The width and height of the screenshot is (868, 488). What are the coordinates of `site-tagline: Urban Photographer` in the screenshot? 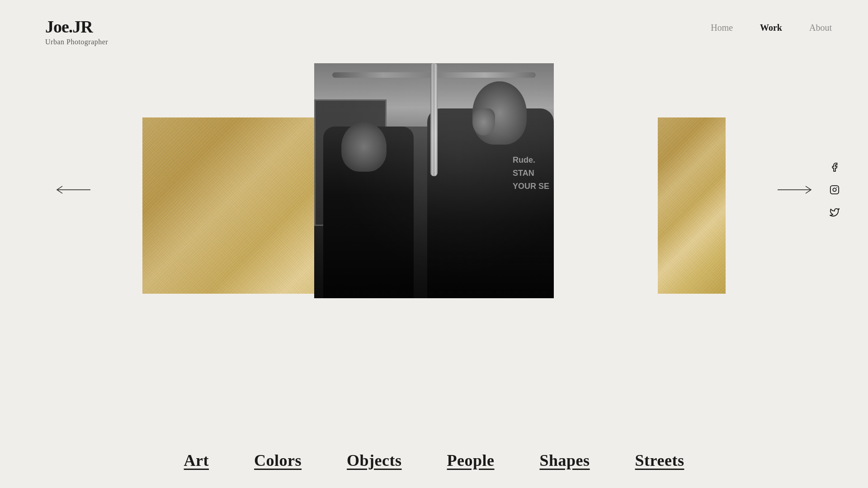 It's located at (77, 42).